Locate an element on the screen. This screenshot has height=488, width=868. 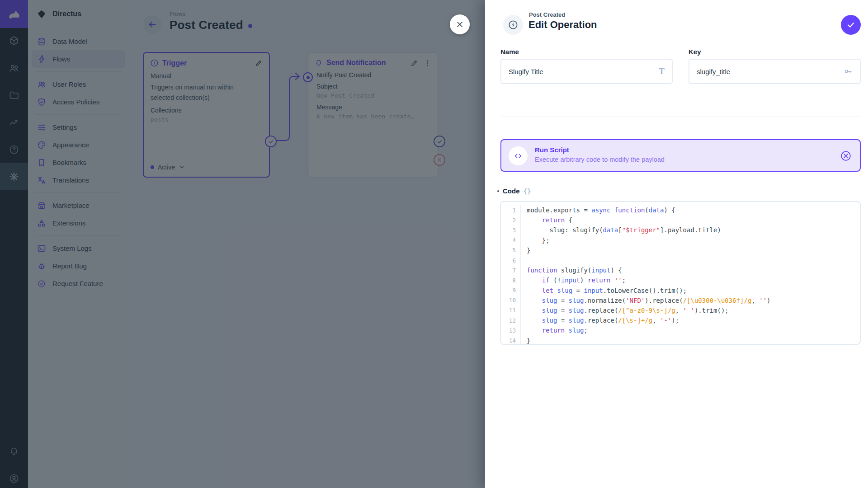
drawer-breadcrumb: Post Created is located at coordinates (547, 14).